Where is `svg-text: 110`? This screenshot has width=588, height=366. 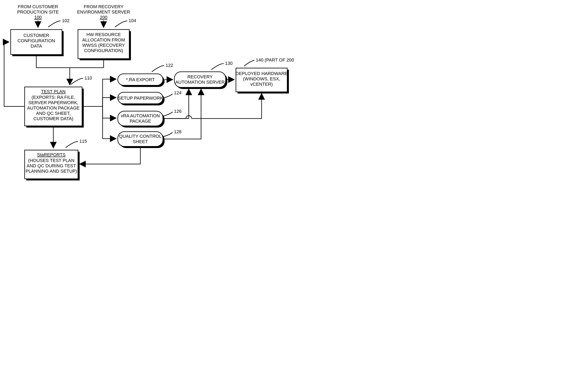
svg-text: 110 is located at coordinates (88, 78).